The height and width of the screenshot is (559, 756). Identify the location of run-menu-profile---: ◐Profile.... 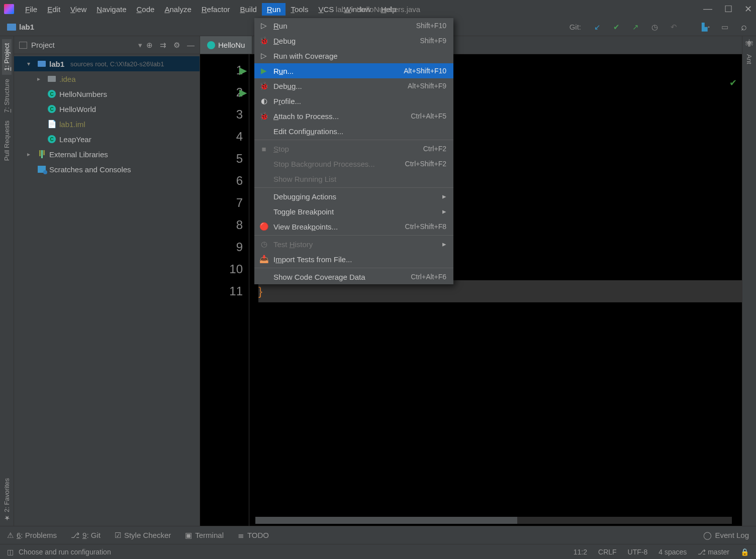
(354, 101).